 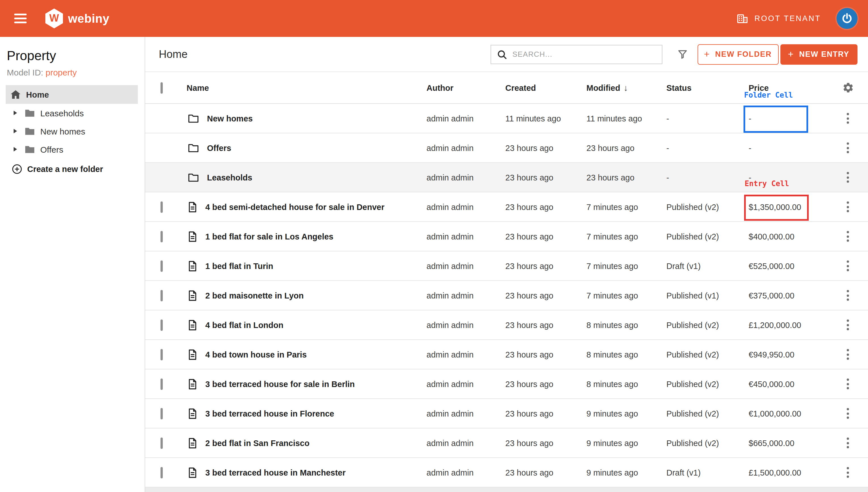 What do you see at coordinates (506, 266) in the screenshot?
I see `table-row: 1 bed flat in Turin admin admin 23 hours…` at bounding box center [506, 266].